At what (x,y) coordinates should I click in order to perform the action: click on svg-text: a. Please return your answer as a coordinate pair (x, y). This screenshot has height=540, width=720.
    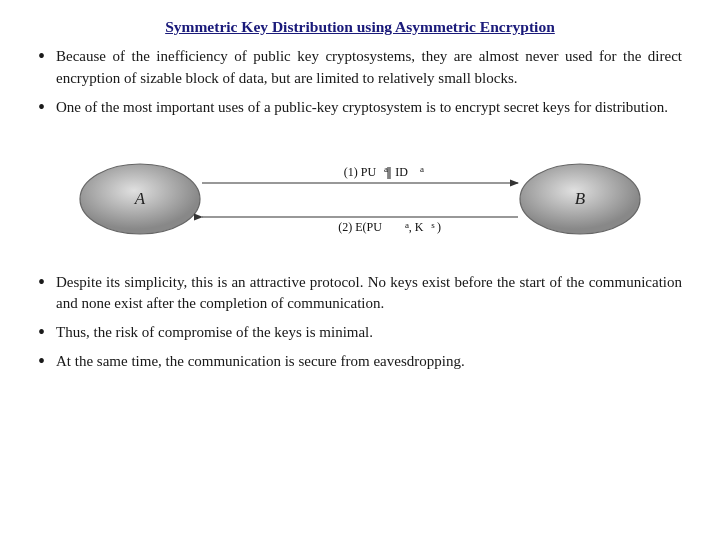
    Looking at the image, I should click on (422, 169).